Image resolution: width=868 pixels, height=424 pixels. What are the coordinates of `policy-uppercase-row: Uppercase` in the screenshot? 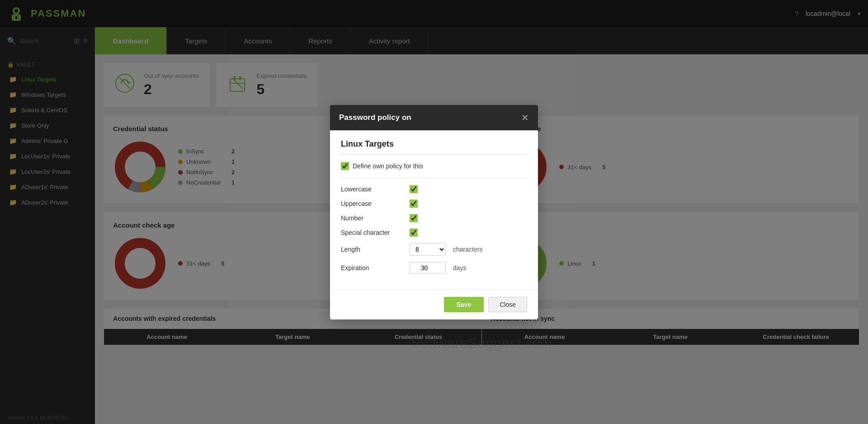 It's located at (434, 204).